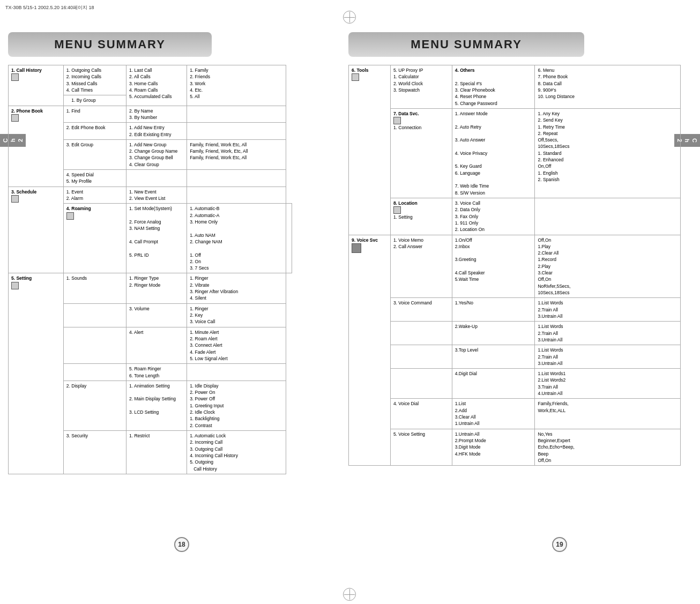 The height and width of the screenshot is (604, 700). Describe the element at coordinates (237, 405) in the screenshot. I see `cell-display-sub2: 1. Idle Display2. Power On3. Power Off1.…` at that location.